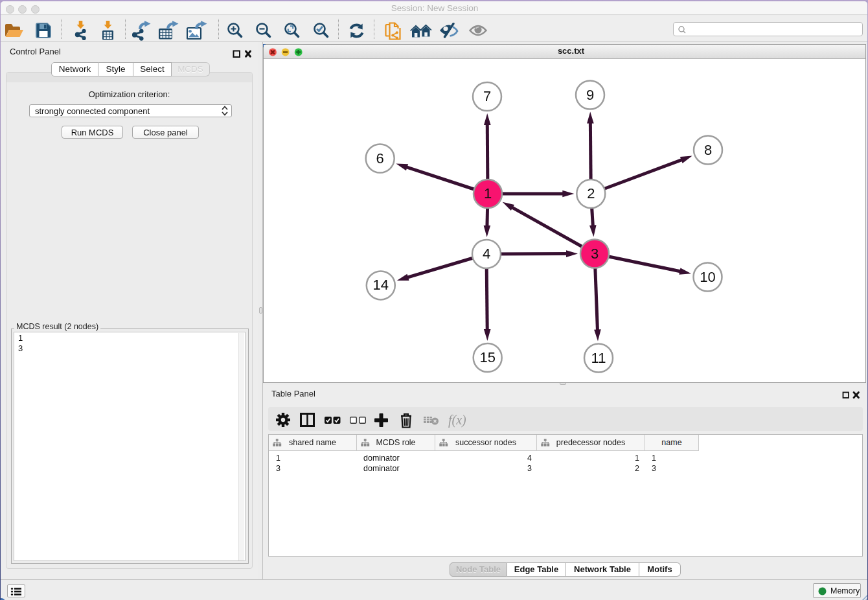 Image resolution: width=868 pixels, height=600 pixels. I want to click on svg-text: 15, so click(487, 358).